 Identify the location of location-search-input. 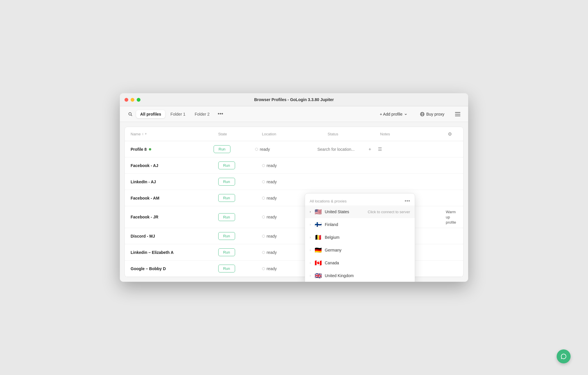
(341, 149).